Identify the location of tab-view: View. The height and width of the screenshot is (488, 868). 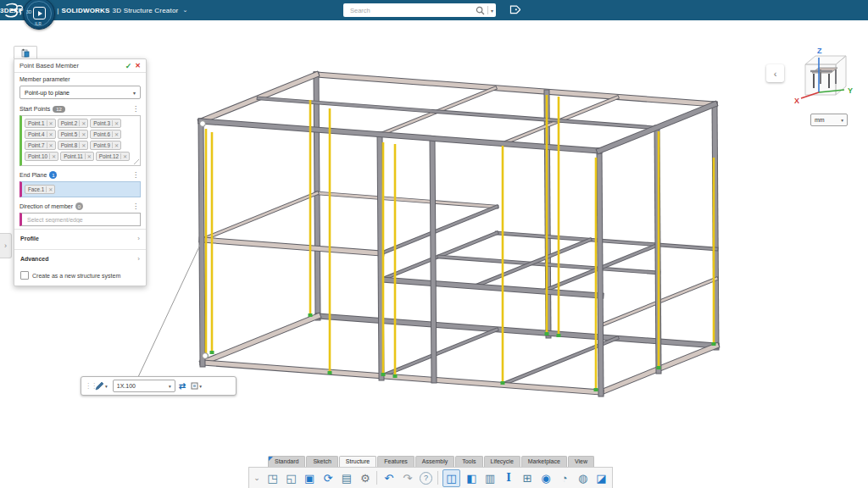
(581, 461).